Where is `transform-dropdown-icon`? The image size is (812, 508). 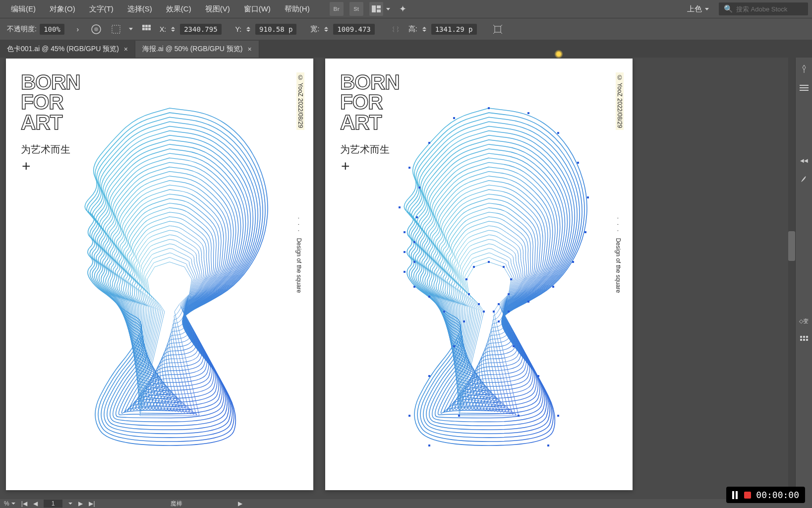
transform-dropdown-icon is located at coordinates (131, 29).